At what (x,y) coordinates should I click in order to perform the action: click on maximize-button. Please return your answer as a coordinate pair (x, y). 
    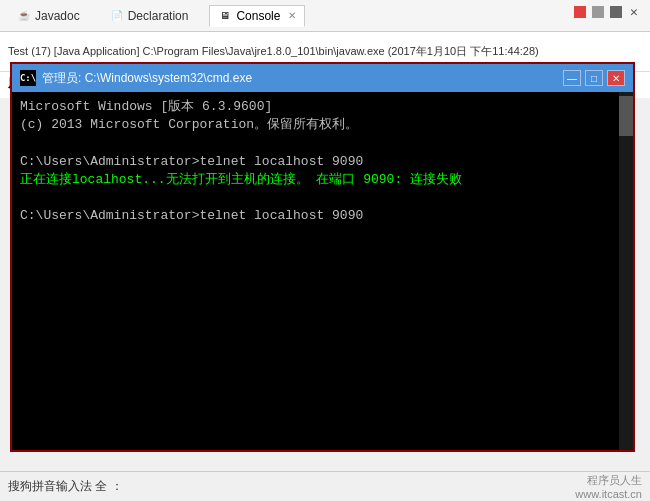
    Looking at the image, I should click on (616, 12).